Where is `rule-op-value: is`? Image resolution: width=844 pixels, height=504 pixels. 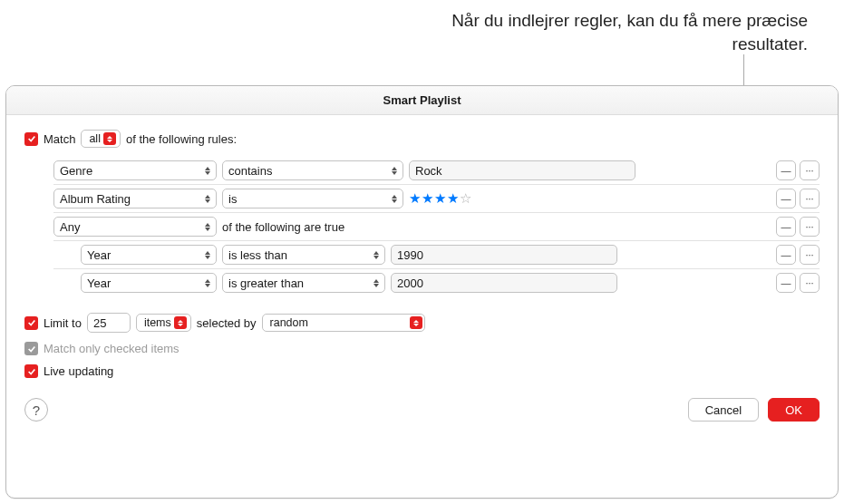
rule-op-value: is is located at coordinates (232, 199).